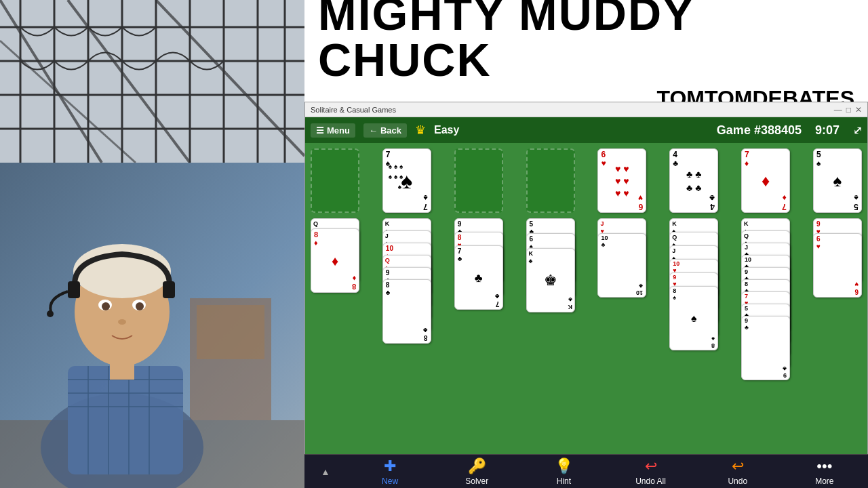  What do you see at coordinates (152, 81) in the screenshot?
I see `background-image` at bounding box center [152, 81].